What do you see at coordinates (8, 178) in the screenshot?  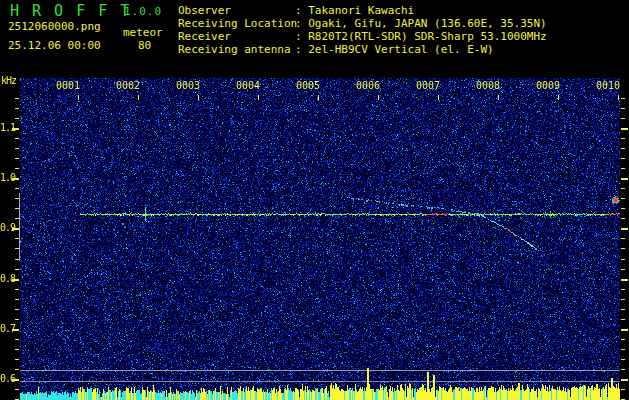 I see `y-axis-label: 1.0` at bounding box center [8, 178].